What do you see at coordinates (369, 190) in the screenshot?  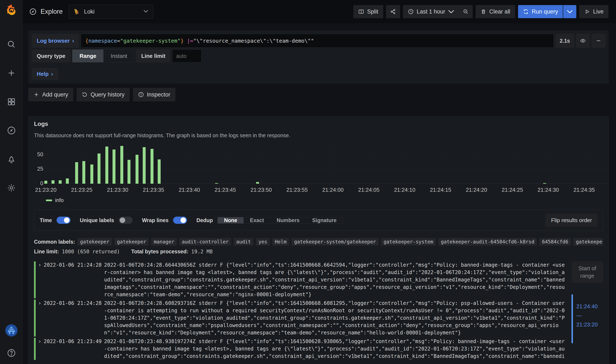 I see `x-tick-label: 21:24:05` at bounding box center [369, 190].